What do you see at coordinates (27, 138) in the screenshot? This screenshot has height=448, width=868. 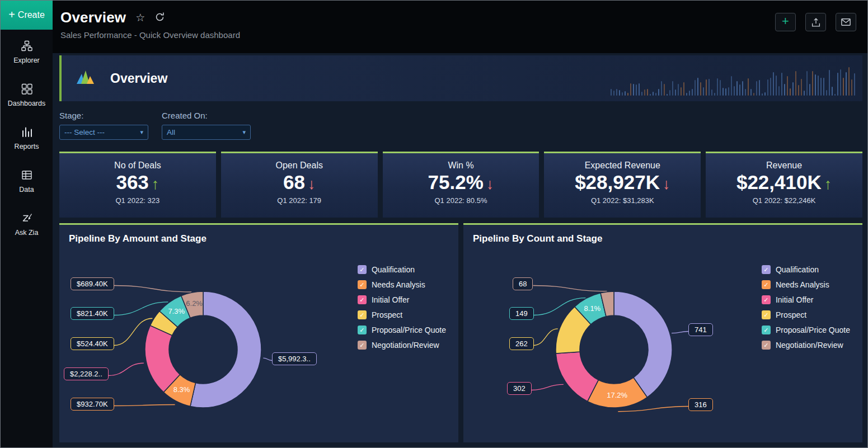 I see `sidebar-item-reports: Reports` at bounding box center [27, 138].